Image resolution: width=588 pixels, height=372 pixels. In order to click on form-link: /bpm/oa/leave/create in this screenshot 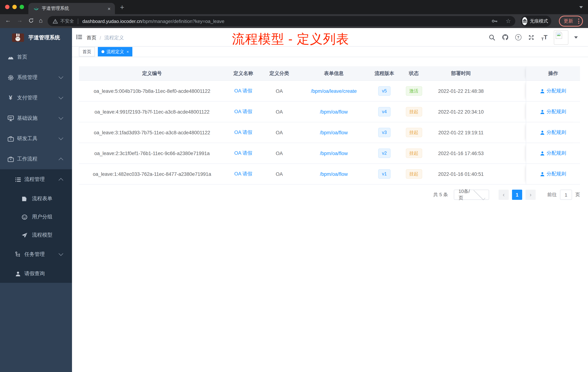, I will do `click(334, 91)`.